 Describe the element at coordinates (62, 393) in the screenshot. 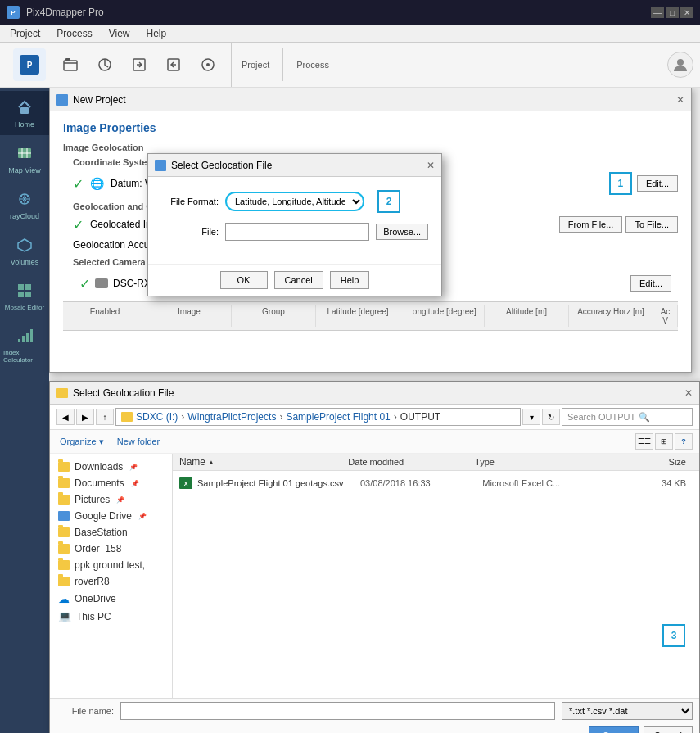

I see `fb-folder-icon` at that location.